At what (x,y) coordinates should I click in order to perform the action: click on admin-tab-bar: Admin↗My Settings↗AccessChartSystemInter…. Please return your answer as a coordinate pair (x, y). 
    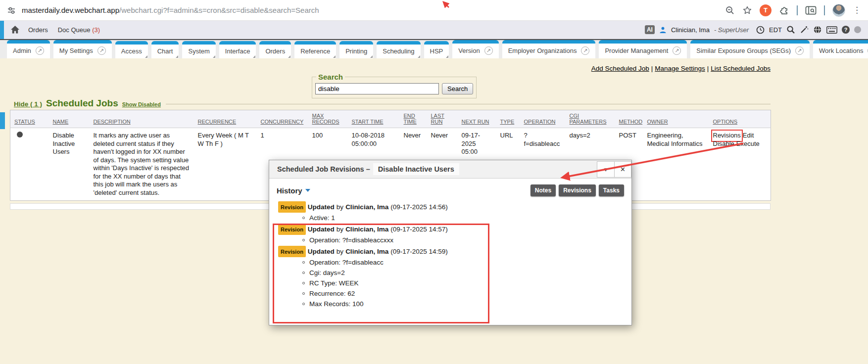
    Looking at the image, I should click on (434, 48).